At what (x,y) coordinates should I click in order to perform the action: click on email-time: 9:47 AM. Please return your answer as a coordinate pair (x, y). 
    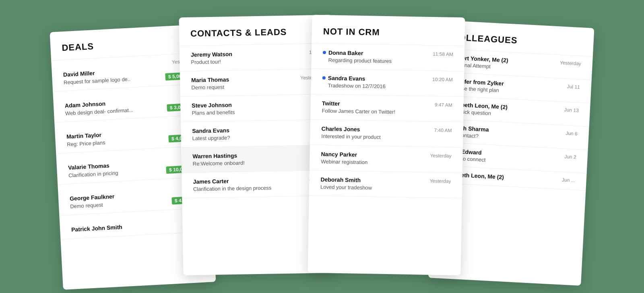
    Looking at the image, I should click on (444, 105).